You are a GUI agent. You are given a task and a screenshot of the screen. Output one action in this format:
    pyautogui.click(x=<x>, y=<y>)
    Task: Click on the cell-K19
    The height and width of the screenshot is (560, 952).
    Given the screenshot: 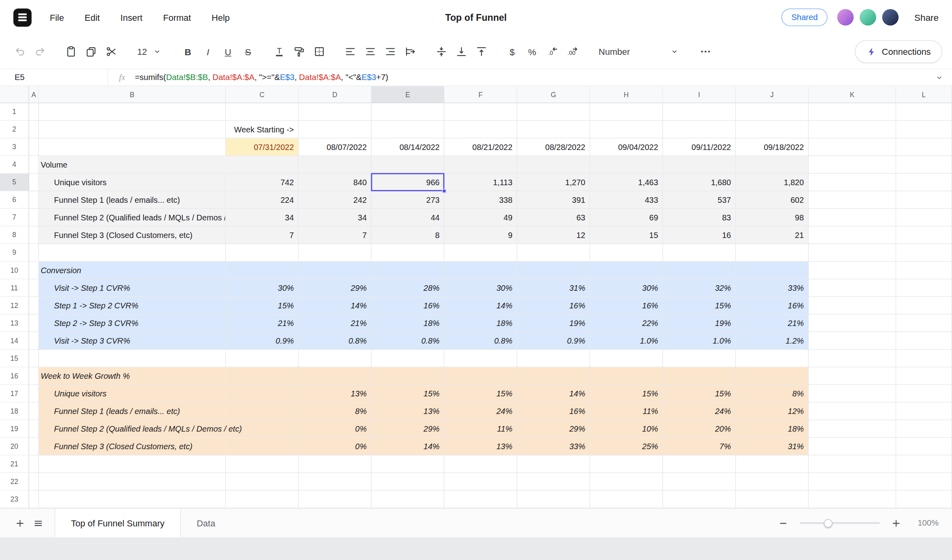 What is the action you would take?
    pyautogui.click(x=853, y=429)
    